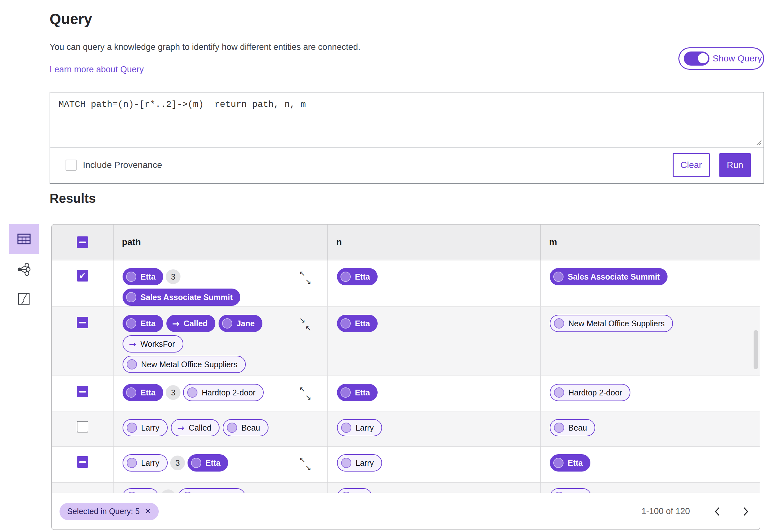 This screenshot has height=532, width=768. I want to click on table-header-row: path n m, so click(406, 243).